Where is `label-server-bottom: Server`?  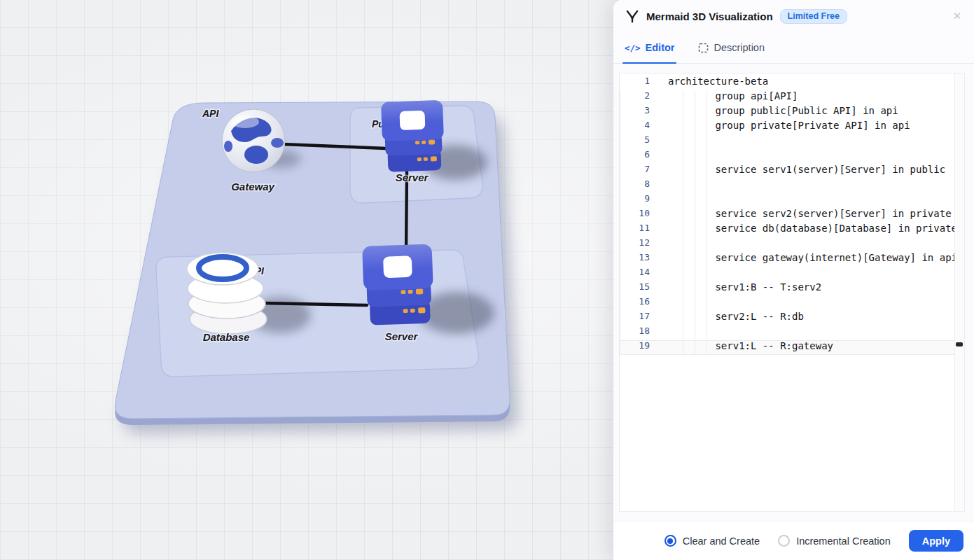 label-server-bottom: Server is located at coordinates (402, 336).